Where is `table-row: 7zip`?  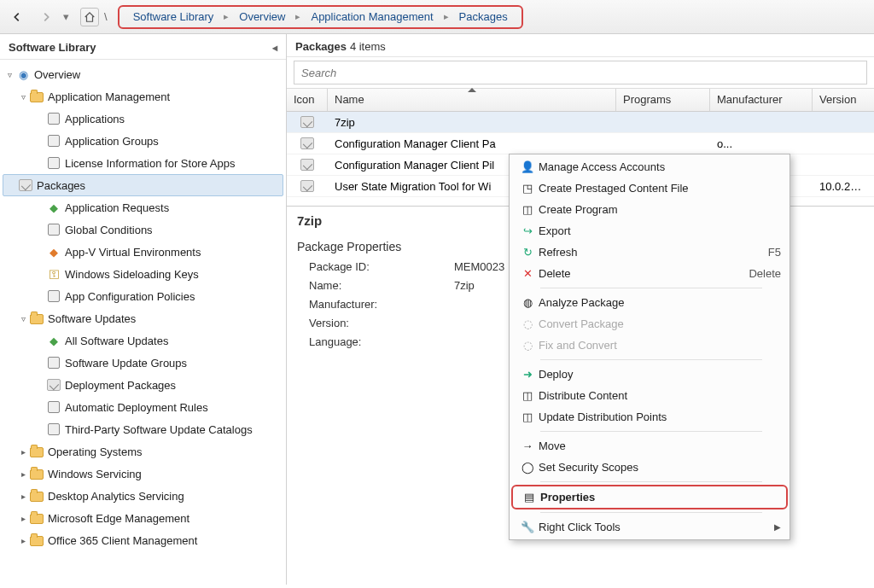
table-row: 7zip is located at coordinates (580, 123).